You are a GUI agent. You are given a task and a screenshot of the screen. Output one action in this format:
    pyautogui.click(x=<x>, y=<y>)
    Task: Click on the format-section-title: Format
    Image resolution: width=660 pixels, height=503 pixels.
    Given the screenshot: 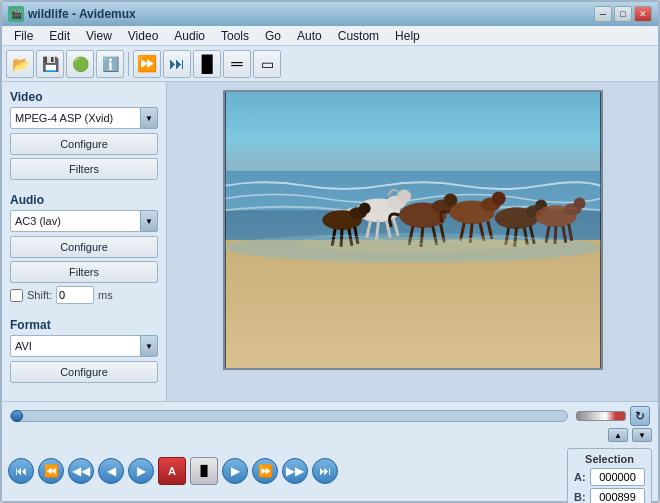 What is the action you would take?
    pyautogui.click(x=84, y=325)
    